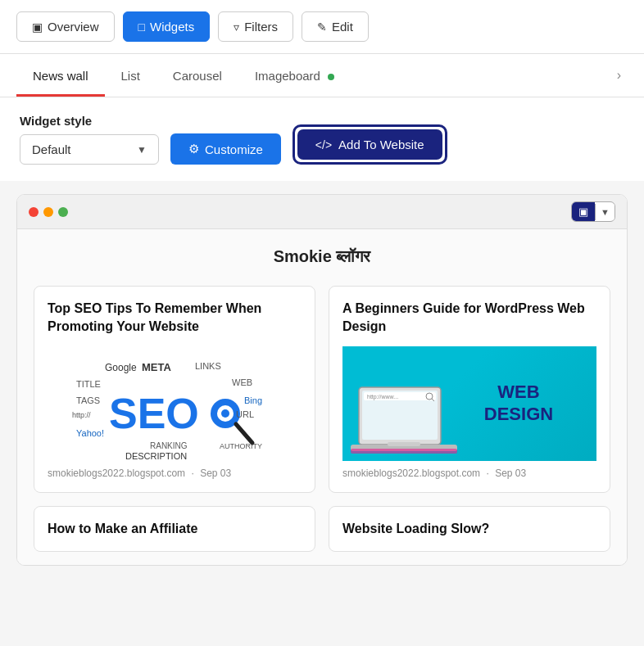  I want to click on svg-text: TITLE, so click(88, 384).